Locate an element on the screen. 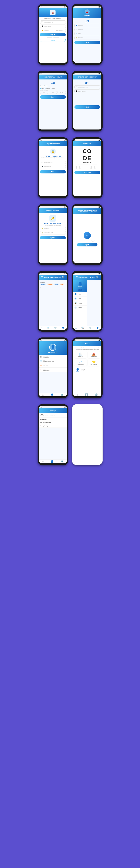  dob-icon: 🎂 is located at coordinates (41, 366).